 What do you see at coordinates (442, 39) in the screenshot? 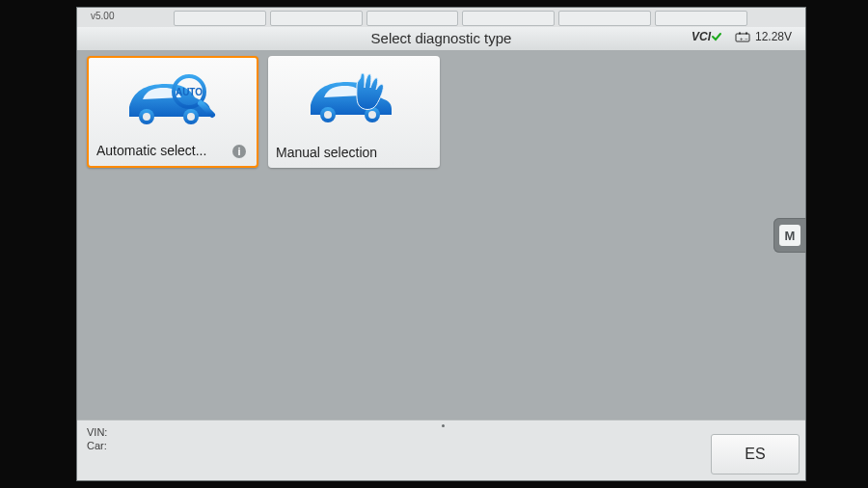
I see `header-bar: Select diagnostic type VCI + −12.28V` at bounding box center [442, 39].